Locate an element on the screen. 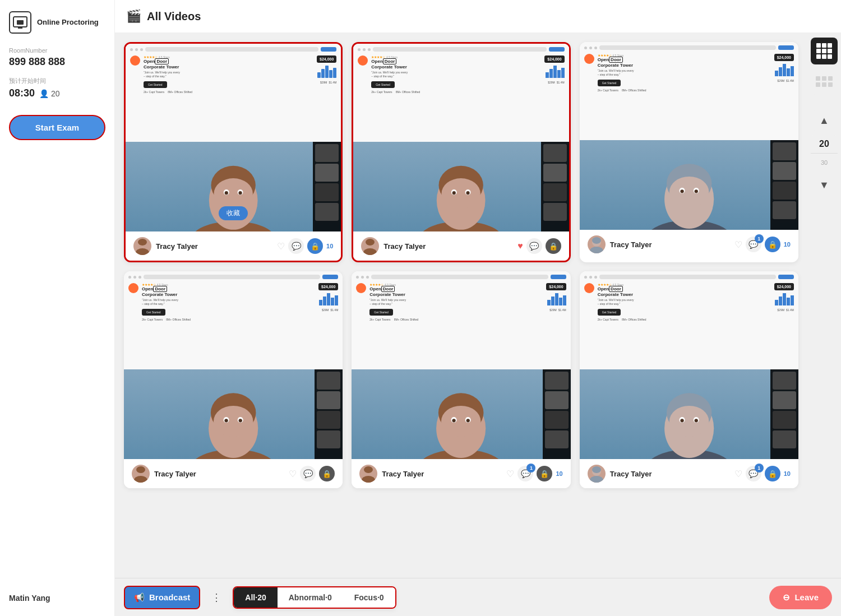  card-name-1: Tracy Talyer is located at coordinates (214, 247).